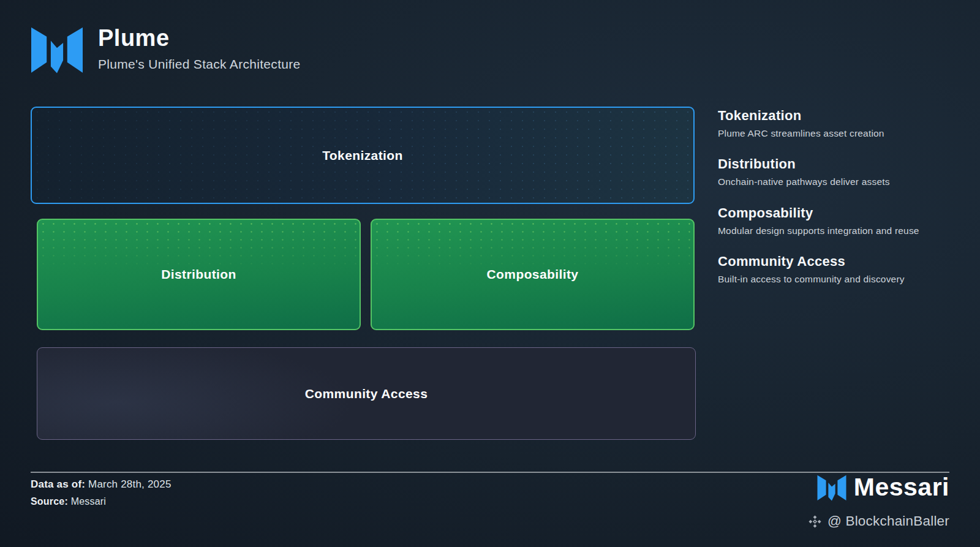 This screenshot has height=547, width=980. Describe the element at coordinates (826, 134) in the screenshot. I see `description-text: Plume ARC streamlines asset creation` at that location.